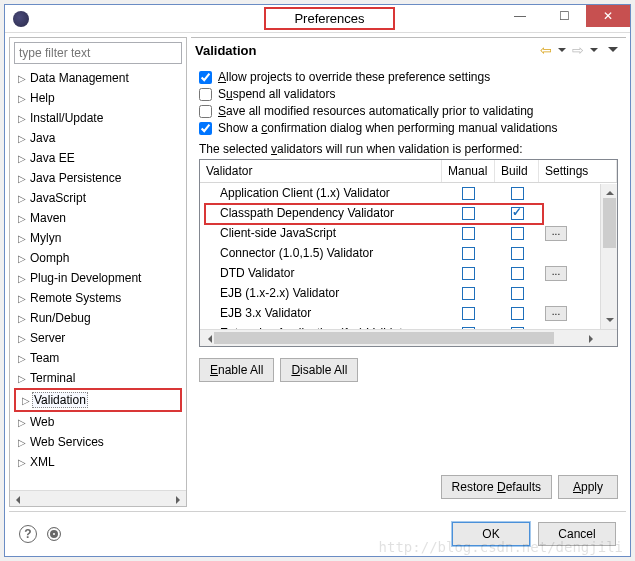 The height and width of the screenshot is (561, 635). Describe the element at coordinates (578, 50) in the screenshot. I see `forward-icon: ⇨` at that location.